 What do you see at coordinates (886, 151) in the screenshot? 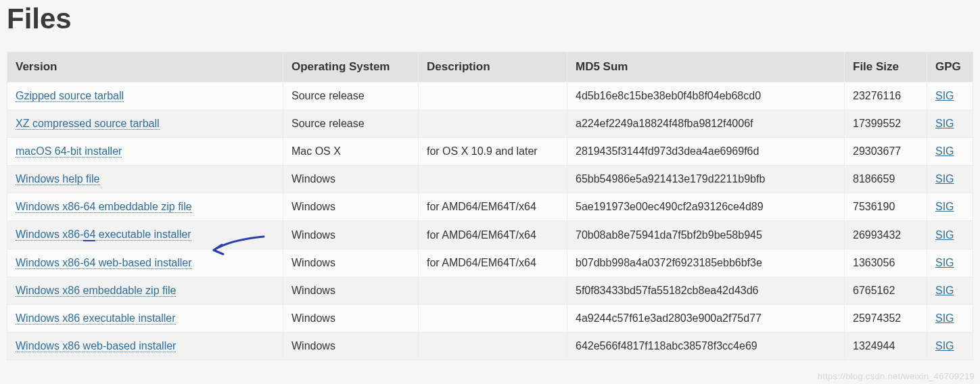
I see `filesize-cell: 29303677` at bounding box center [886, 151].